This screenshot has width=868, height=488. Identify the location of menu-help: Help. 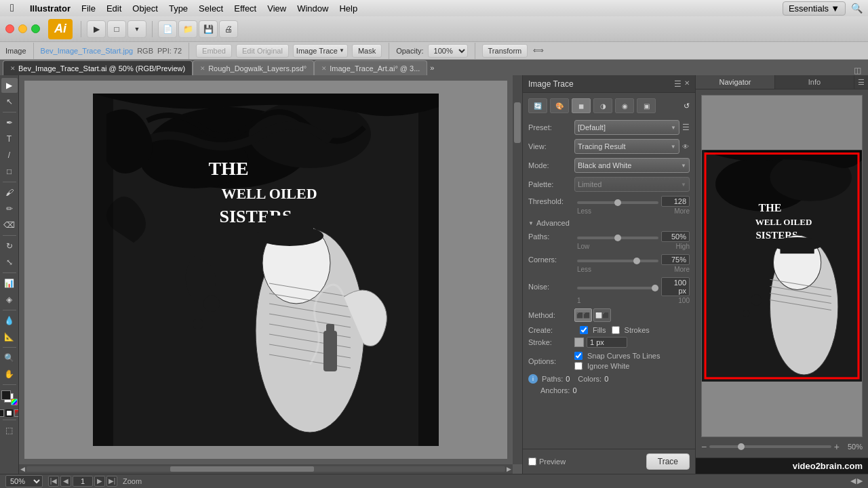
(349, 8).